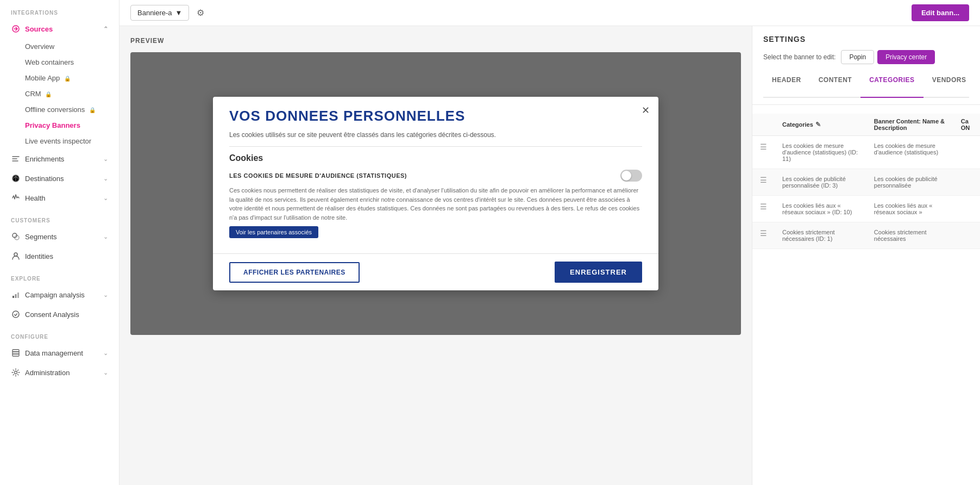  Describe the element at coordinates (274, 232) in the screenshot. I see `voir-partenaires-button: Voir les partenaires associés` at that location.